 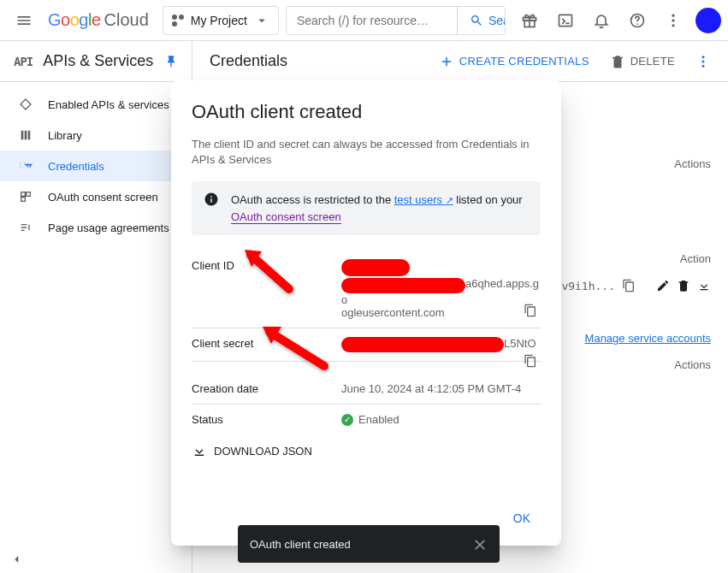 I want to click on client-id-value: a6qhed.apps.go ogleusercontent.com, so click(x=441, y=289).